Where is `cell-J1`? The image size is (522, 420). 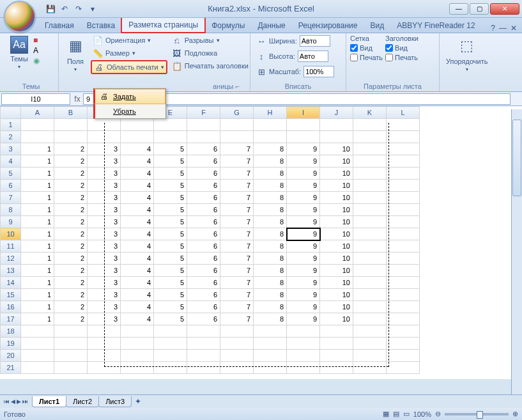 cell-J1 is located at coordinates (337, 125).